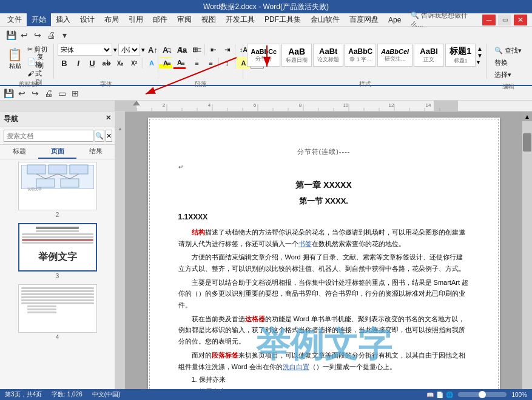  Describe the element at coordinates (15, 59) in the screenshot. I see `paste-btn: 📋 粘贴` at that location.